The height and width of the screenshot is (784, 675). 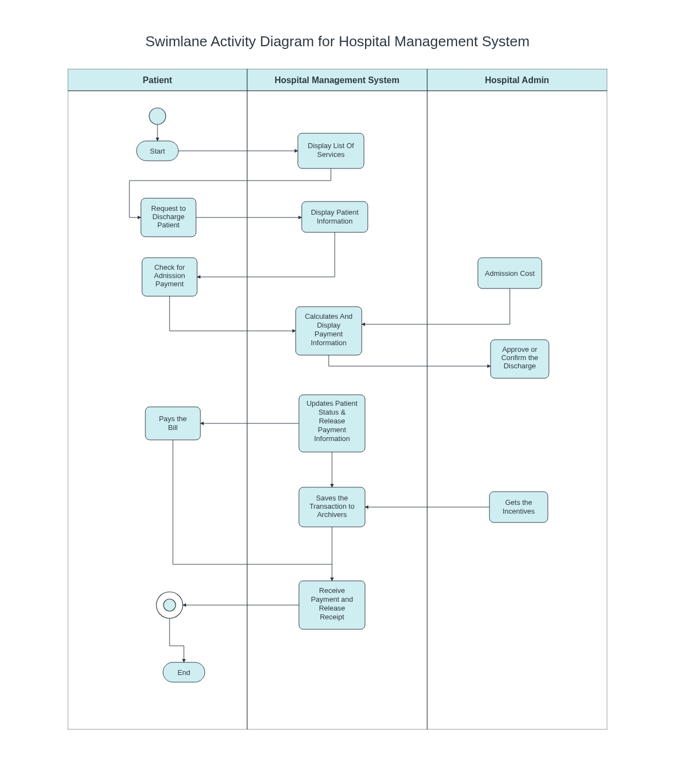 What do you see at coordinates (332, 498) in the screenshot?
I see `svg-text: Saves the` at bounding box center [332, 498].